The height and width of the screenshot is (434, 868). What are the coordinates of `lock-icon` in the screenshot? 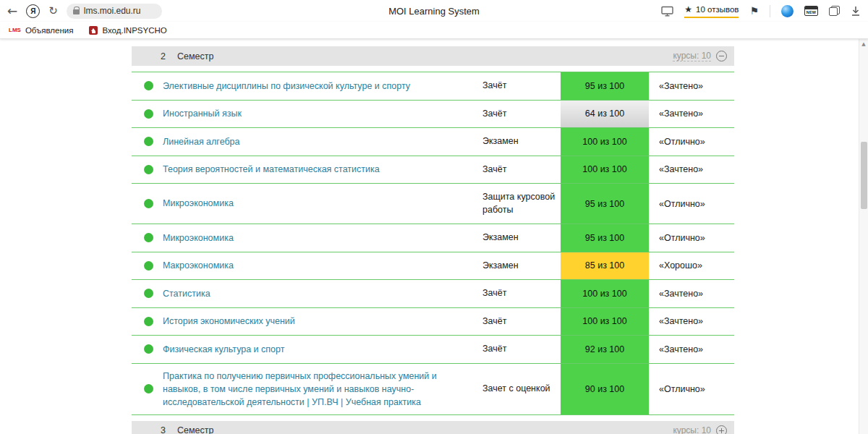 It's located at (77, 12).